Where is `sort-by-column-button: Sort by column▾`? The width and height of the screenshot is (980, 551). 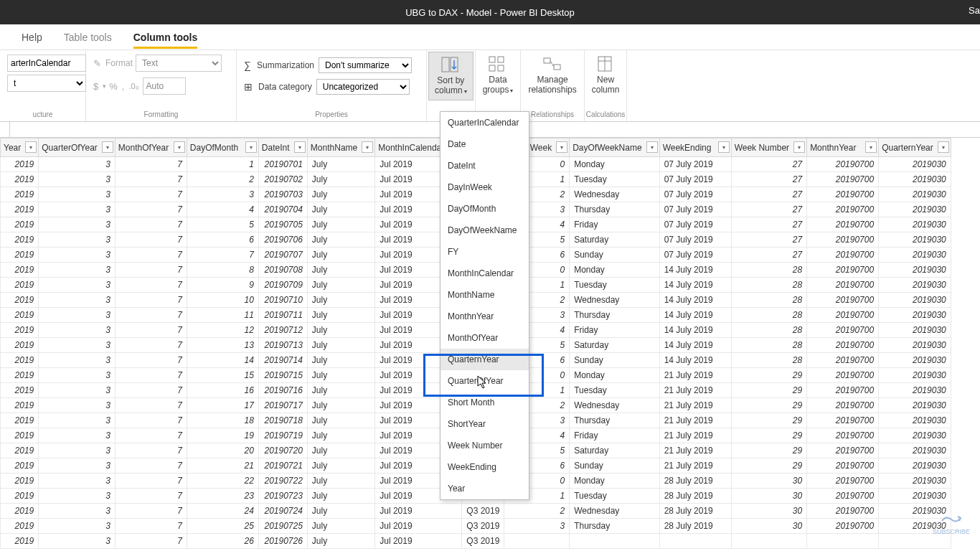 sort-by-column-button: Sort by column▾ is located at coordinates (451, 76).